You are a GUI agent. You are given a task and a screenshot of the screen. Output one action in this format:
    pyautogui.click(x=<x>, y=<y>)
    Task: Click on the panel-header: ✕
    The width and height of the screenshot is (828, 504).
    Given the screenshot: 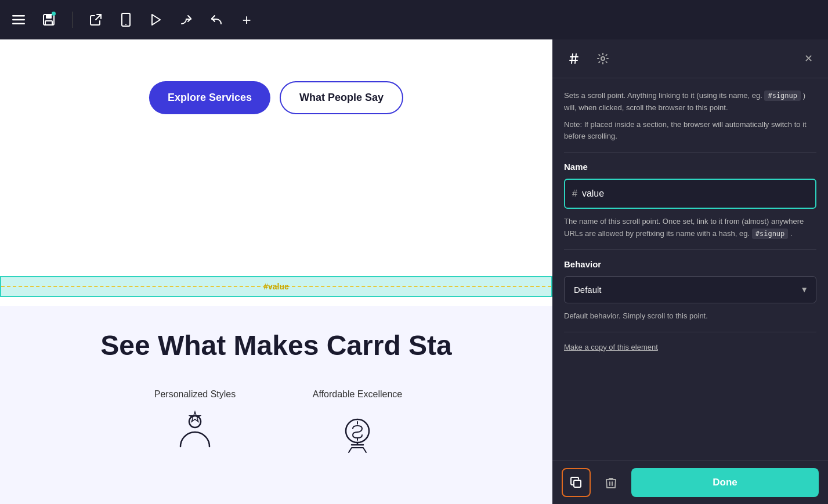 What is the action you would take?
    pyautogui.click(x=690, y=59)
    